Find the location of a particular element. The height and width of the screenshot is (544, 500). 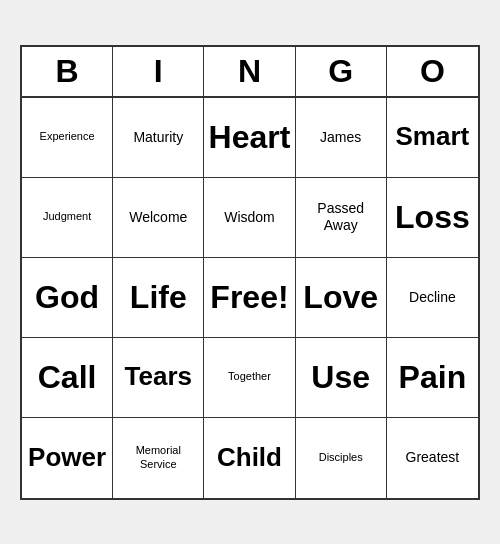

bingo-cell: Call is located at coordinates (68, 378).